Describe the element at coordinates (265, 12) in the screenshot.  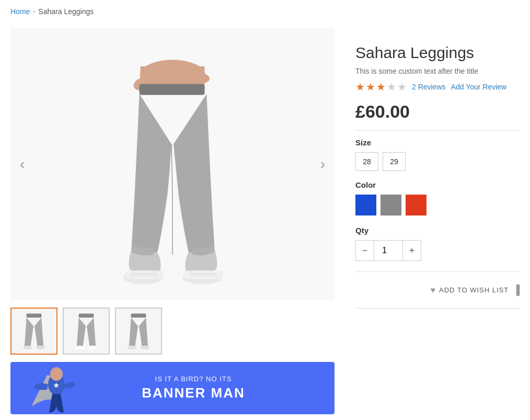
I see `breadcrumb: Home › Sahara Leggings` at that location.